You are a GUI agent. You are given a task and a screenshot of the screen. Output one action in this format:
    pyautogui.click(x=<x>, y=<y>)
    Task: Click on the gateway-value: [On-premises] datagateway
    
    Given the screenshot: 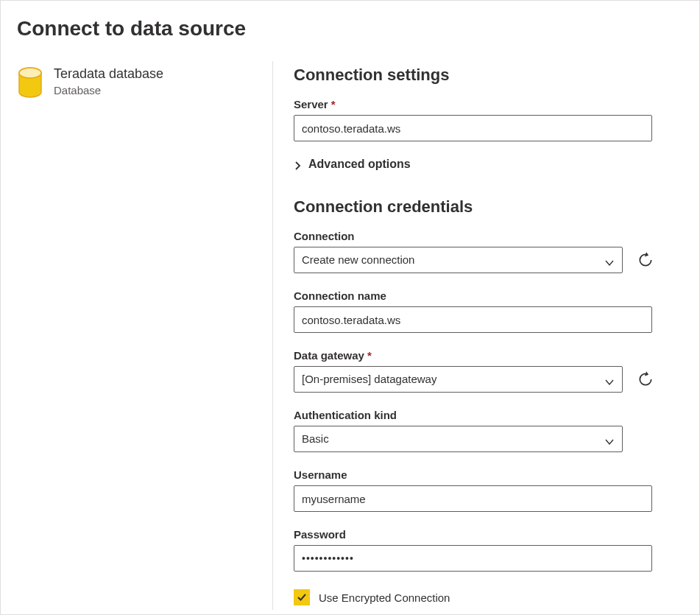 What is the action you would take?
    pyautogui.click(x=370, y=379)
    